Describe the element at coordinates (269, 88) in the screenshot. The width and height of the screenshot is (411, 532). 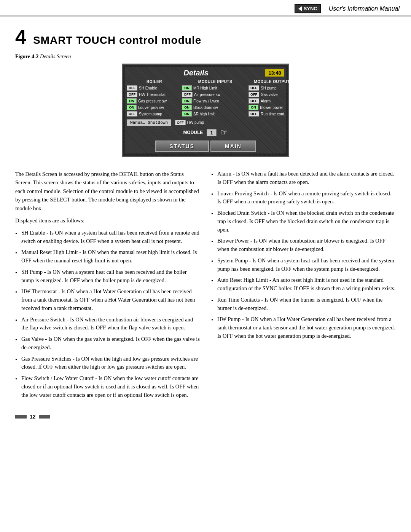
I see `outputs-label-1: SH pump` at that location.